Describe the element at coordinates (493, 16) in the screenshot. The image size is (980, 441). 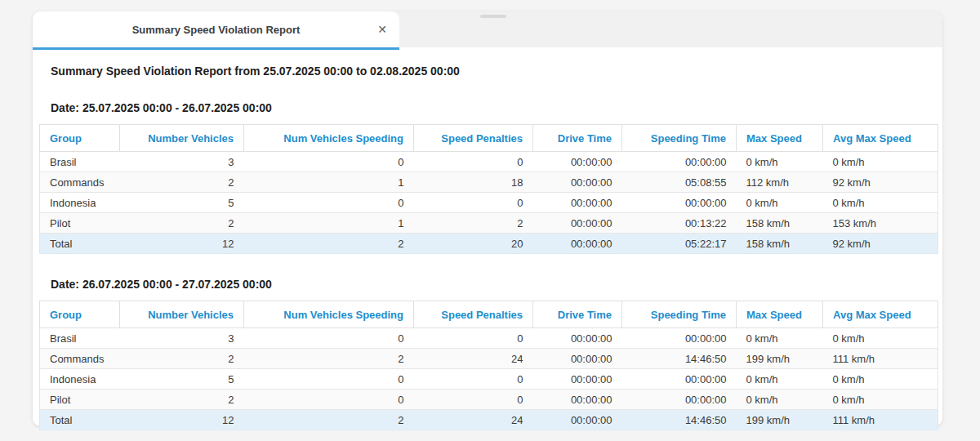
I see `drag-handle` at that location.